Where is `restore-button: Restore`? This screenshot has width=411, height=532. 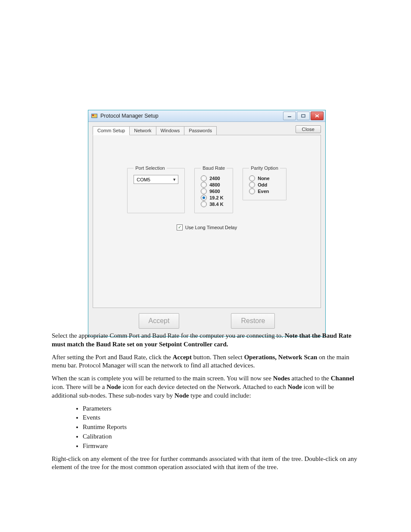 restore-button: Restore is located at coordinates (253, 321).